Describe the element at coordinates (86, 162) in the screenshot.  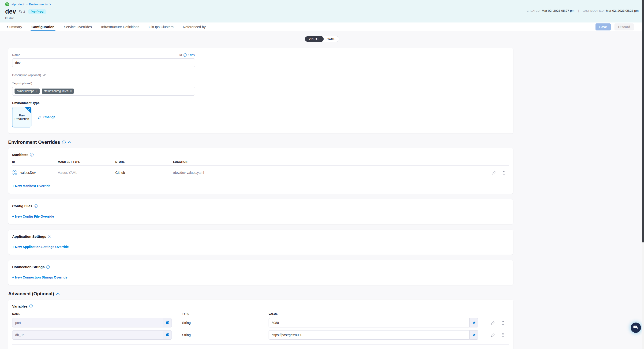
I see `column-manifest-type: MANIFEST TYPE` at that location.